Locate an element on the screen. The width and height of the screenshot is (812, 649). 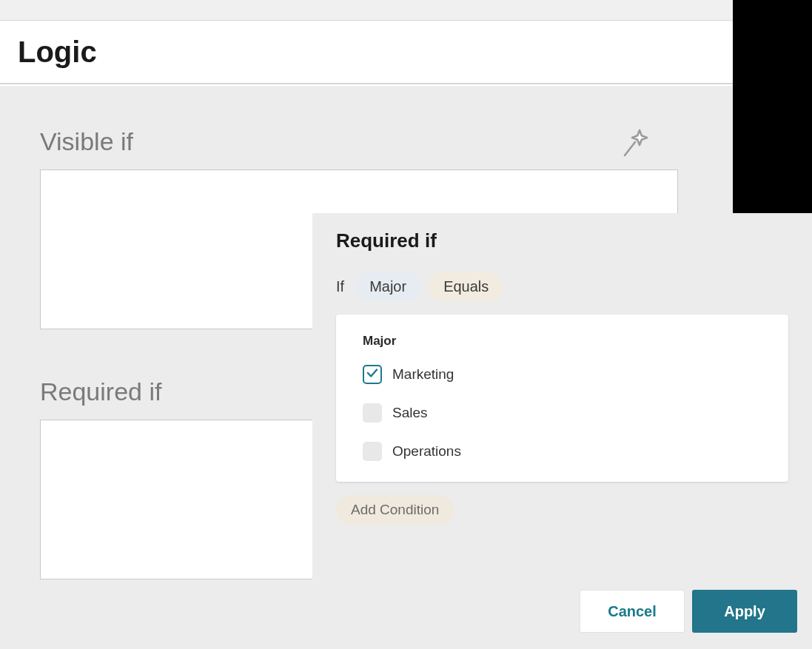
option-label: Marketing is located at coordinates (423, 374).